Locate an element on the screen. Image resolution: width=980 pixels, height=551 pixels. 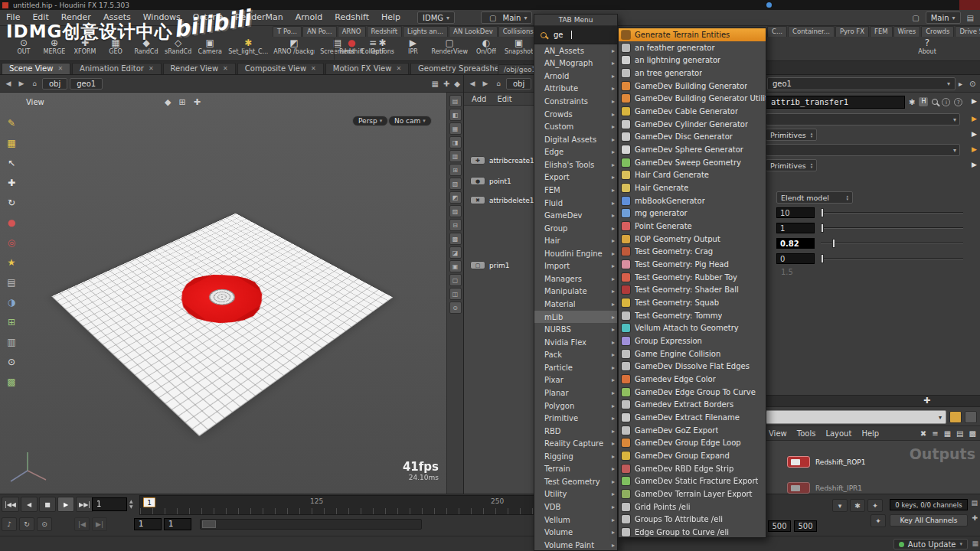
transport-button: ▶ is located at coordinates (66, 504).